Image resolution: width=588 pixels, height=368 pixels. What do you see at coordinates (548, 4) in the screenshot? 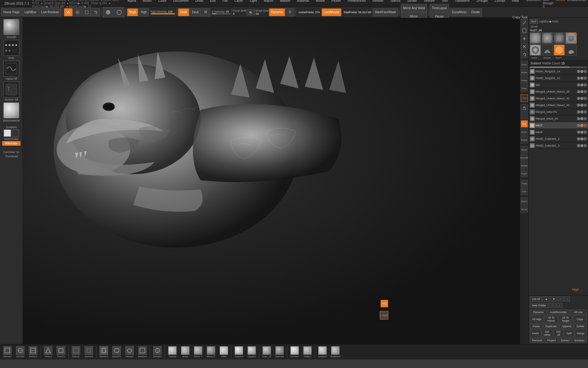
I see `see-through-label: See-through: 0` at bounding box center [548, 4].